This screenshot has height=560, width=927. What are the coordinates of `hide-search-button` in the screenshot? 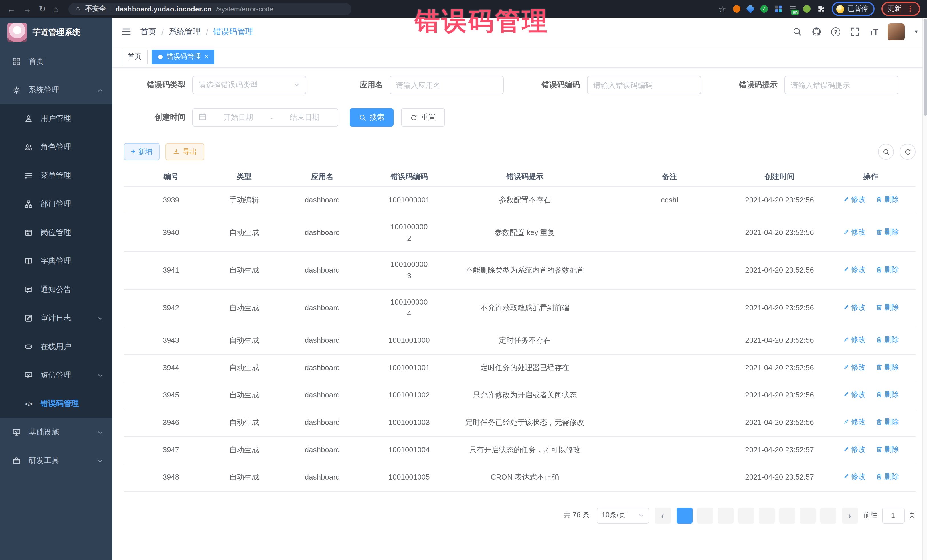 It's located at (886, 152).